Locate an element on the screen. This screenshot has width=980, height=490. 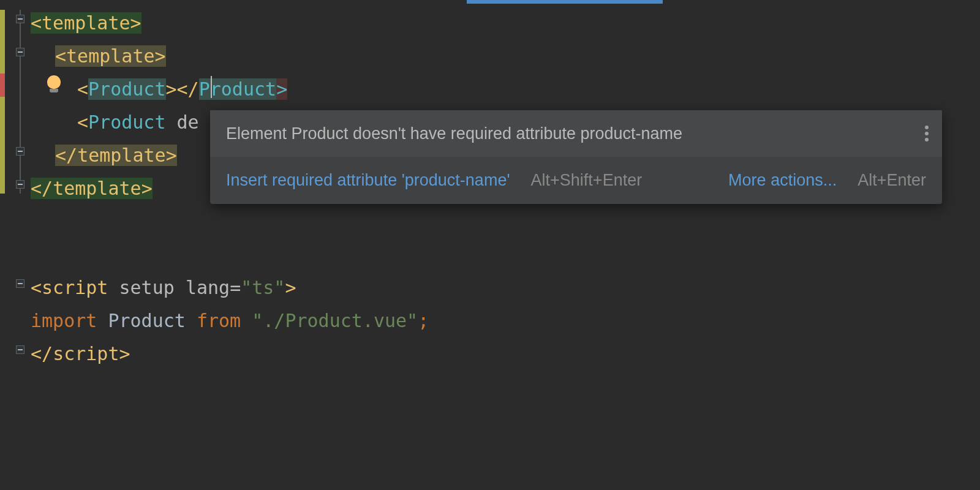
kebab-menu-icon is located at coordinates (927, 134).